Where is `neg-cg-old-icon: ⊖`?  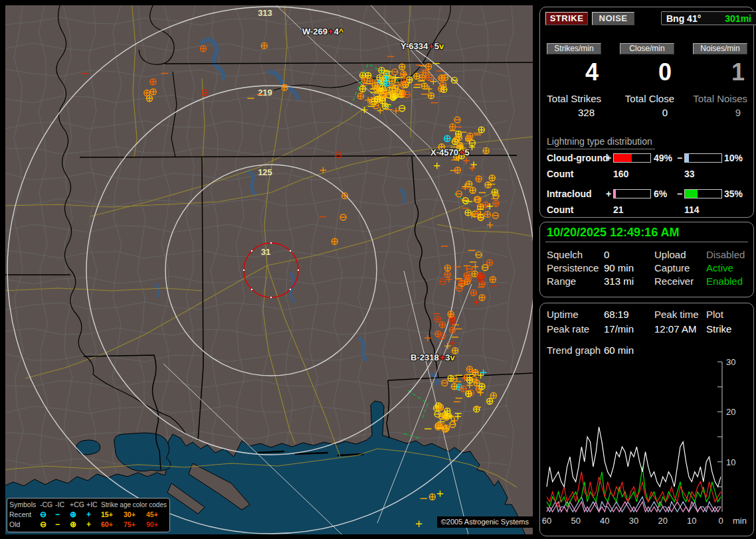
neg-cg-old-icon: ⊖ is located at coordinates (48, 524).